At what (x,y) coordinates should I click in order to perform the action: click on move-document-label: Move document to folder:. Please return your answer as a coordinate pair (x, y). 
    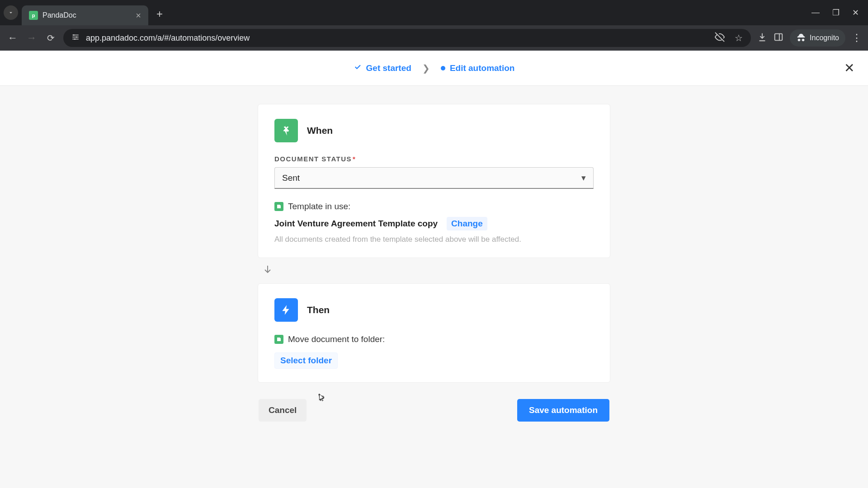
    Looking at the image, I should click on (336, 339).